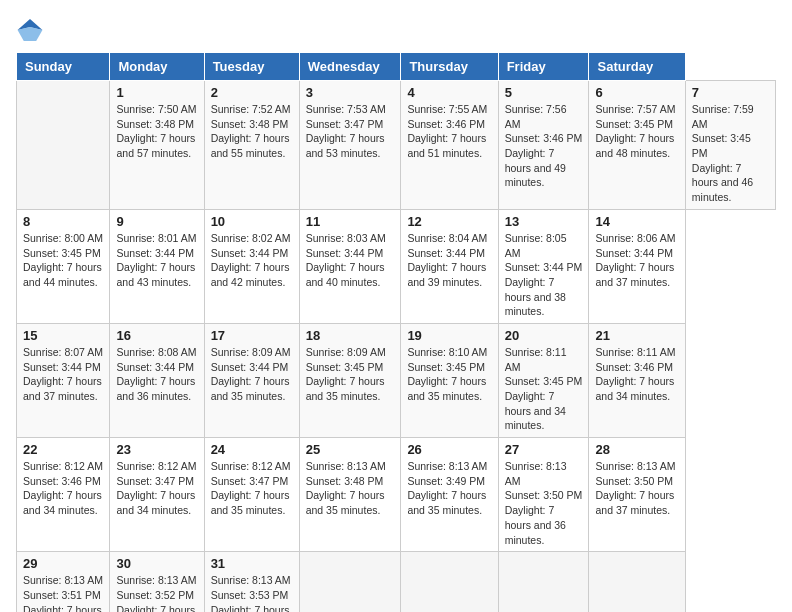  What do you see at coordinates (636, 222) in the screenshot?
I see `day-number: 14` at bounding box center [636, 222].